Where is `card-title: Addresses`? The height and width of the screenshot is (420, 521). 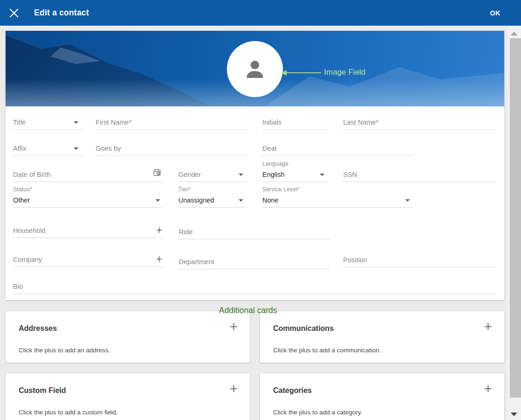
card-title: Addresses is located at coordinates (38, 329).